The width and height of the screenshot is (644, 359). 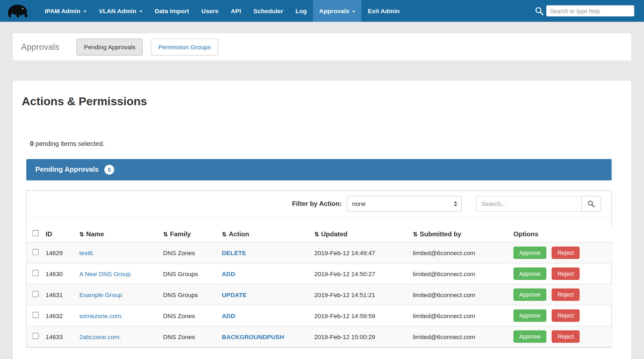 What do you see at coordinates (327, 144) in the screenshot?
I see `selection-status: 0 pending items selected.` at bounding box center [327, 144].